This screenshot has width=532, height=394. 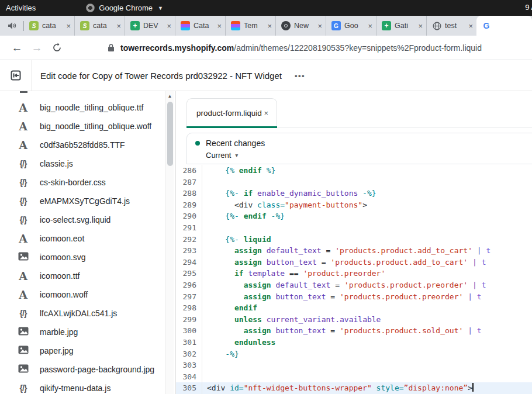 What do you see at coordinates (23, 201) in the screenshot?
I see `code-file-icon: {/}` at bounding box center [23, 201].